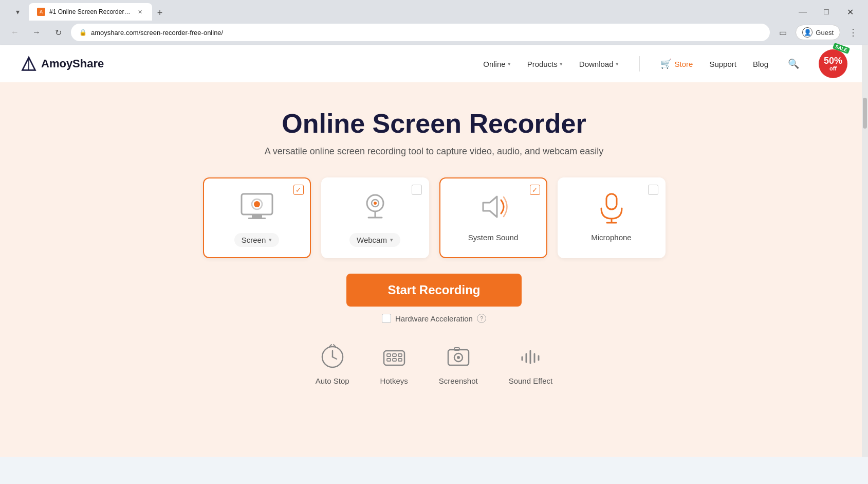 This screenshot has height=484, width=868. I want to click on sale-circle: SALE 50% off, so click(833, 64).